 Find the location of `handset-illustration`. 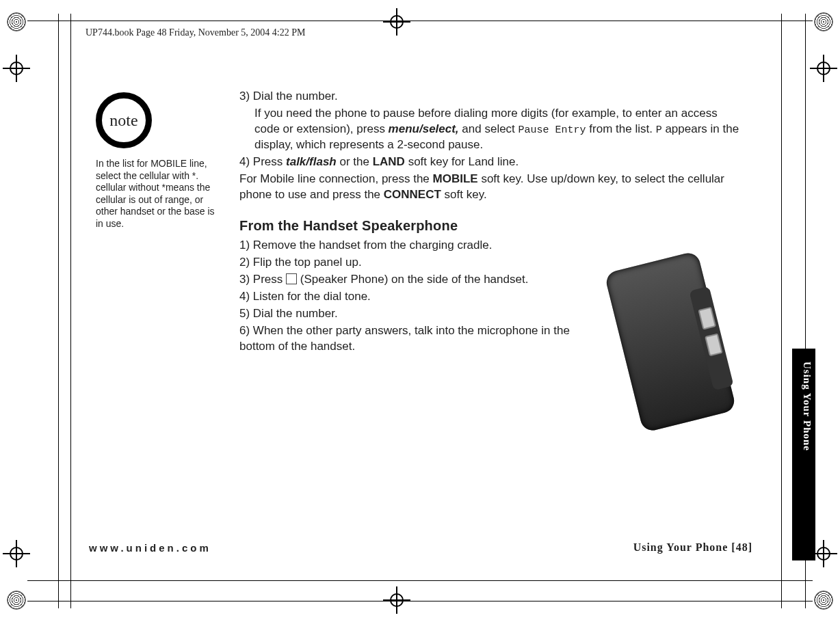

handset-illustration is located at coordinates (674, 345).